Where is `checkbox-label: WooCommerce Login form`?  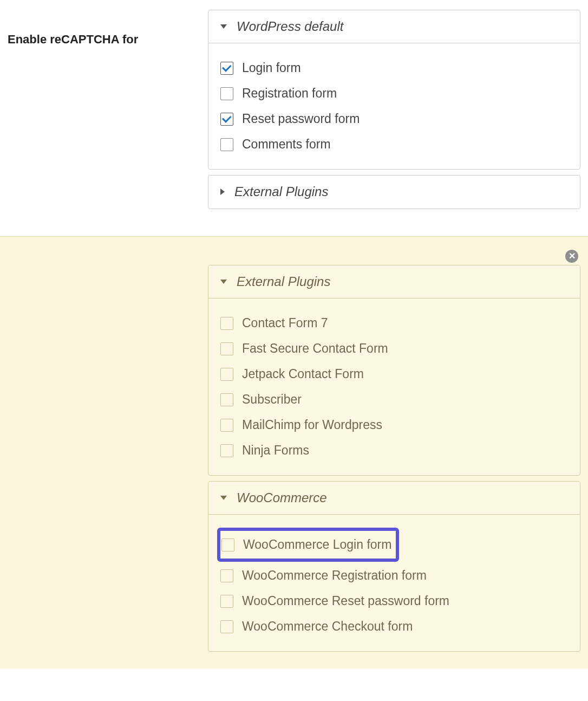
checkbox-label: WooCommerce Login form is located at coordinates (317, 545).